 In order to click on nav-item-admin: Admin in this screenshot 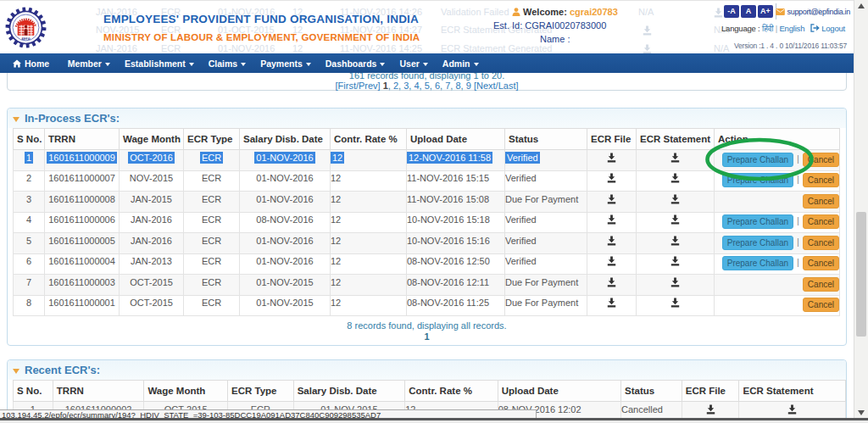, I will do `click(460, 63)`.